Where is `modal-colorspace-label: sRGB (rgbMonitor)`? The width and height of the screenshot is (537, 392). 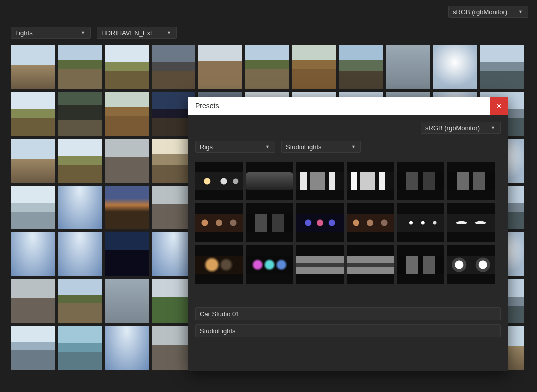
modal-colorspace-label: sRGB (rgbMonitor) is located at coordinates (453, 128).